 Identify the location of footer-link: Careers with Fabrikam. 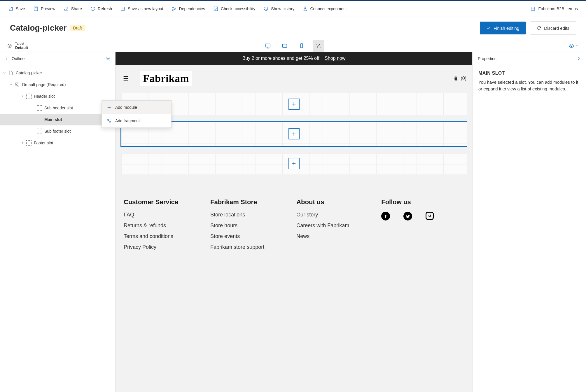
(323, 226).